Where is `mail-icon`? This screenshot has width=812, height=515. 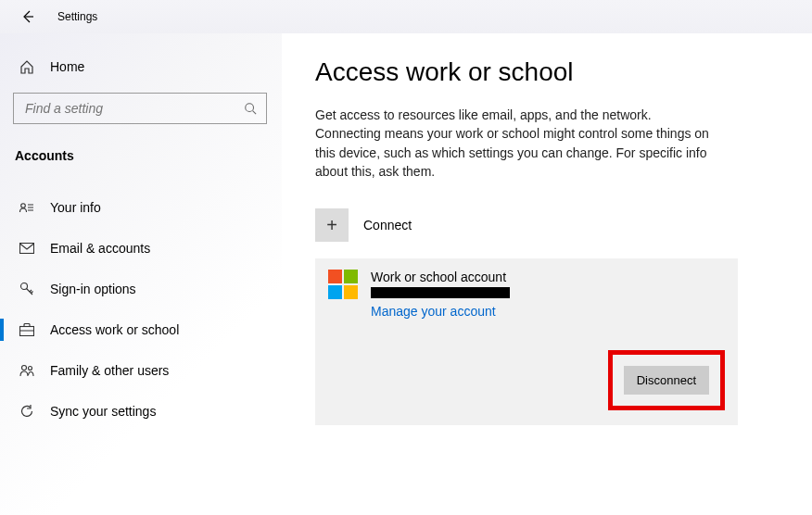 mail-icon is located at coordinates (27, 248).